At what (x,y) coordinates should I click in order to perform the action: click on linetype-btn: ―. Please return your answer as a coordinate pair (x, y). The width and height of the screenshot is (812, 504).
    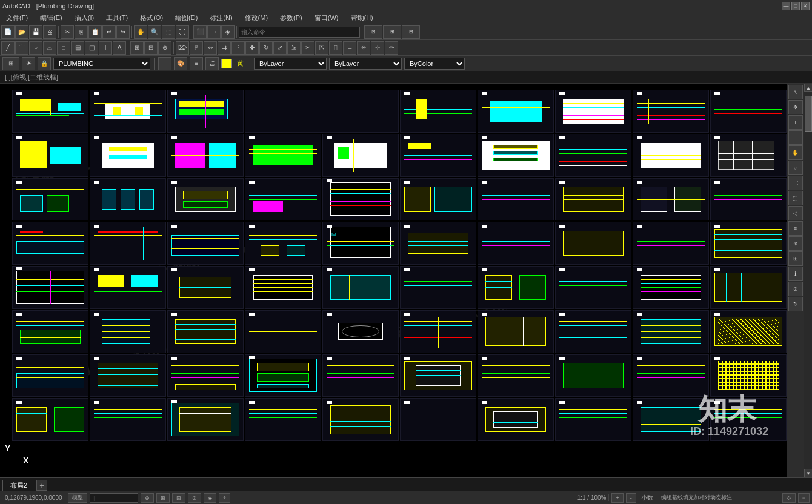
    Looking at the image, I should click on (165, 64).